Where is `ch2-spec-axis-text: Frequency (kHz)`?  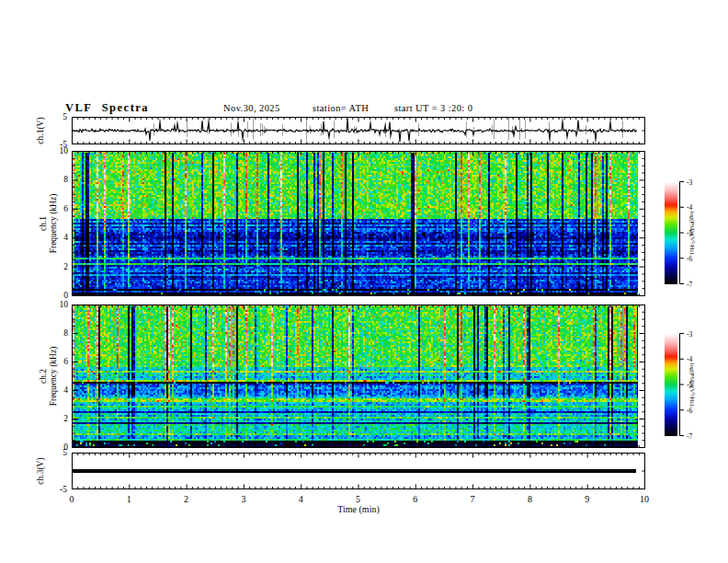
ch2-spec-axis-text: Frequency (kHz) is located at coordinates (53, 377).